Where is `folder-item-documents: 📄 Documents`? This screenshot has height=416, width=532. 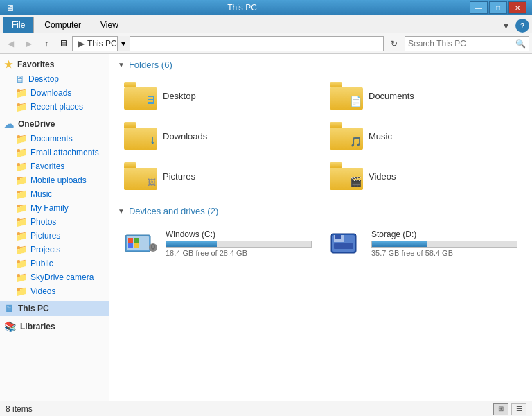 folder-item-documents: 📄 Documents is located at coordinates (424, 96).